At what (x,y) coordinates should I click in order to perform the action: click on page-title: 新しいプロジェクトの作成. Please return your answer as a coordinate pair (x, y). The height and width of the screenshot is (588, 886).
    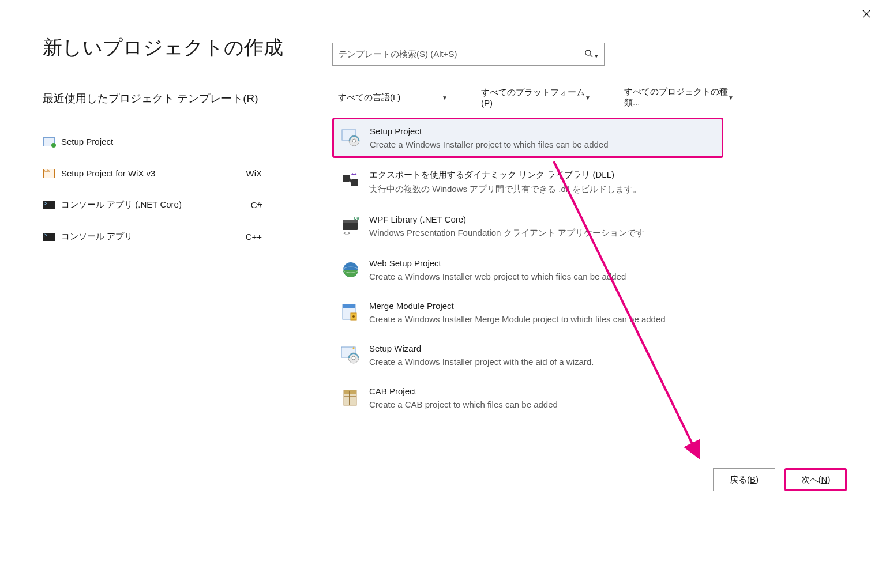
    Looking at the image, I should click on (163, 48).